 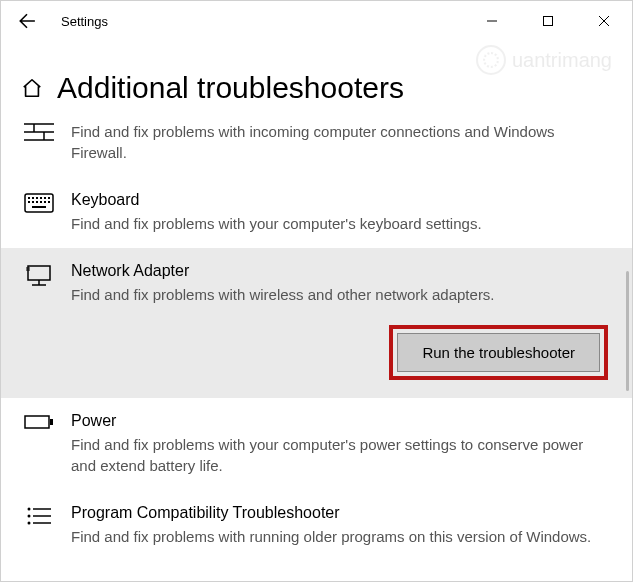 What do you see at coordinates (562, 60) in the screenshot?
I see `watermark-text: uantrimang` at bounding box center [562, 60].